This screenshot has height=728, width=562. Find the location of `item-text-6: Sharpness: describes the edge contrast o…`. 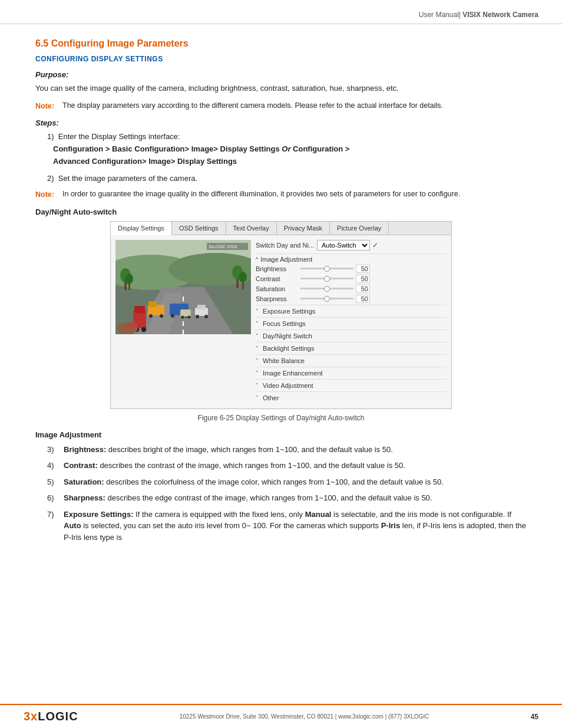

item-text-6: Sharpness: describes the edge contrast o… is located at coordinates (295, 498).